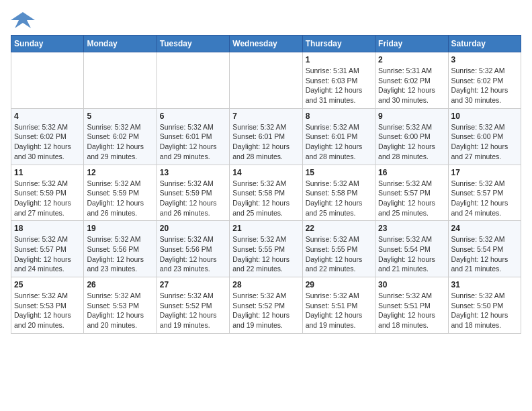 The width and height of the screenshot is (532, 411). Describe the element at coordinates (266, 44) in the screenshot. I see `weekday-header-wednesday: Wednesday` at that location.